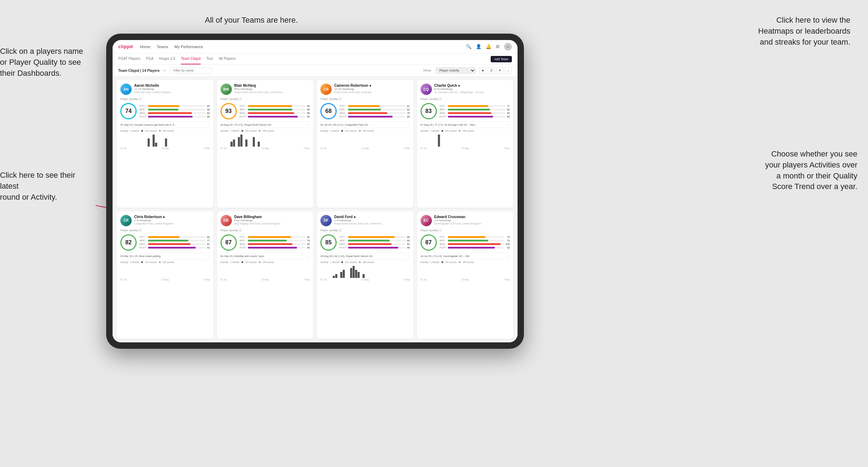 The width and height of the screenshot is (868, 467). What do you see at coordinates (172, 89) in the screenshot?
I see `player-handicap: 11:15 Handicap` at bounding box center [172, 89].